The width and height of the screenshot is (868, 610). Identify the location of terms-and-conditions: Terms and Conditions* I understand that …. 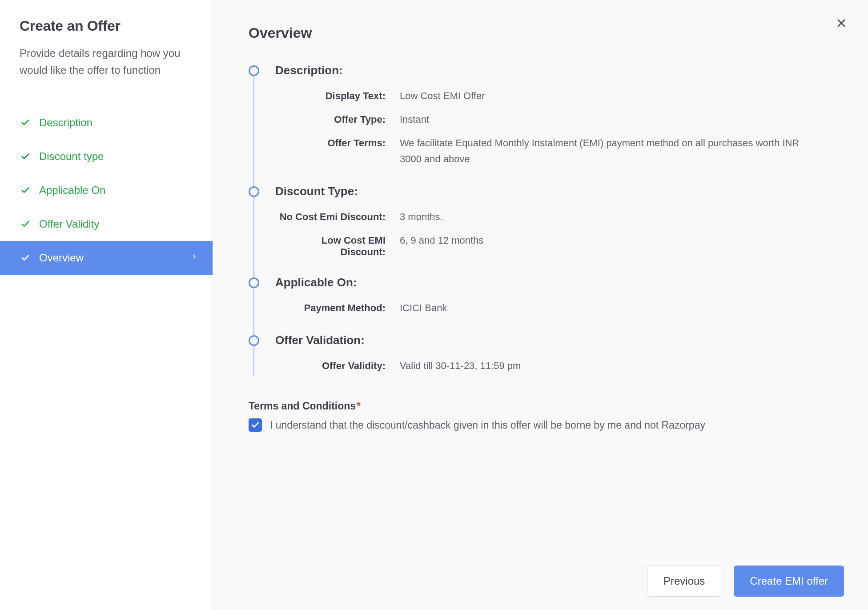
(541, 416).